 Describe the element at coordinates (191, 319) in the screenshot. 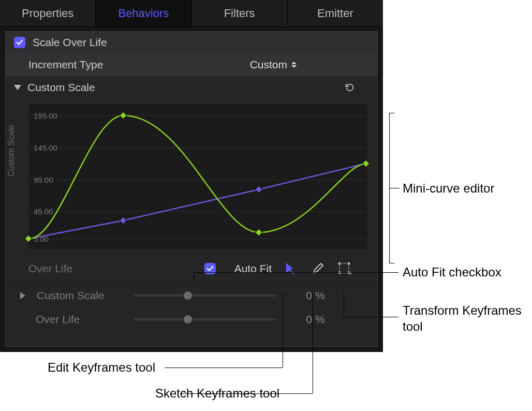

I see `param-over-life: Over Life 0 %` at that location.